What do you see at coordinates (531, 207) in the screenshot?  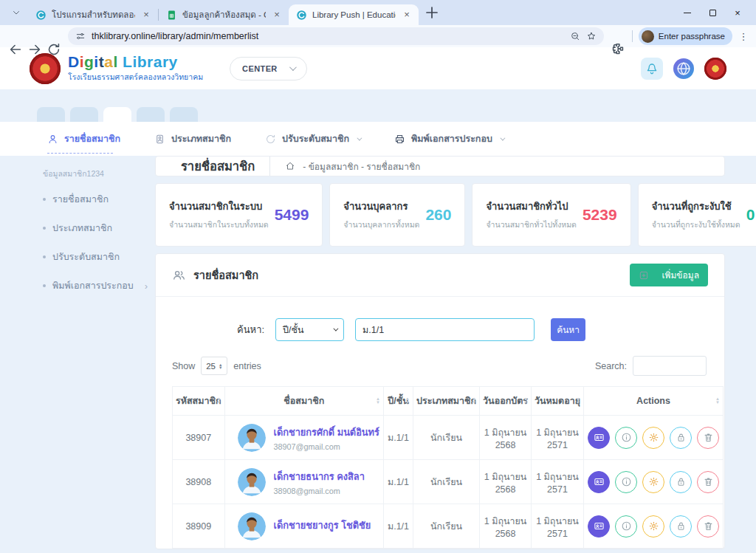 I see `stat-title: จำนวนสมาชิกทั่วไป` at bounding box center [531, 207].